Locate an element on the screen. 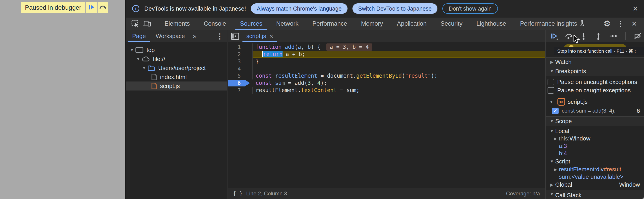 This screenshot has width=644, height=199. resume-icon is located at coordinates (92, 8).